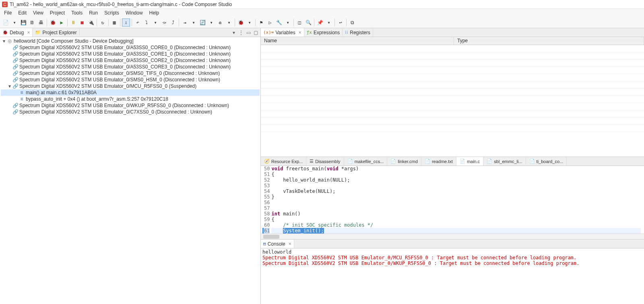  Describe the element at coordinates (41, 23) in the screenshot. I see `print-icon: 🖶` at that location.